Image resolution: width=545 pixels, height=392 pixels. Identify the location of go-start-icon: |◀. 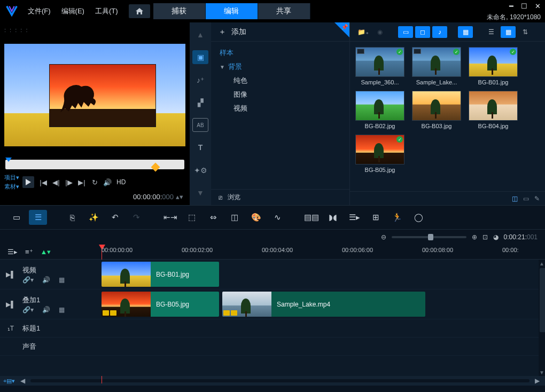
(43, 183).